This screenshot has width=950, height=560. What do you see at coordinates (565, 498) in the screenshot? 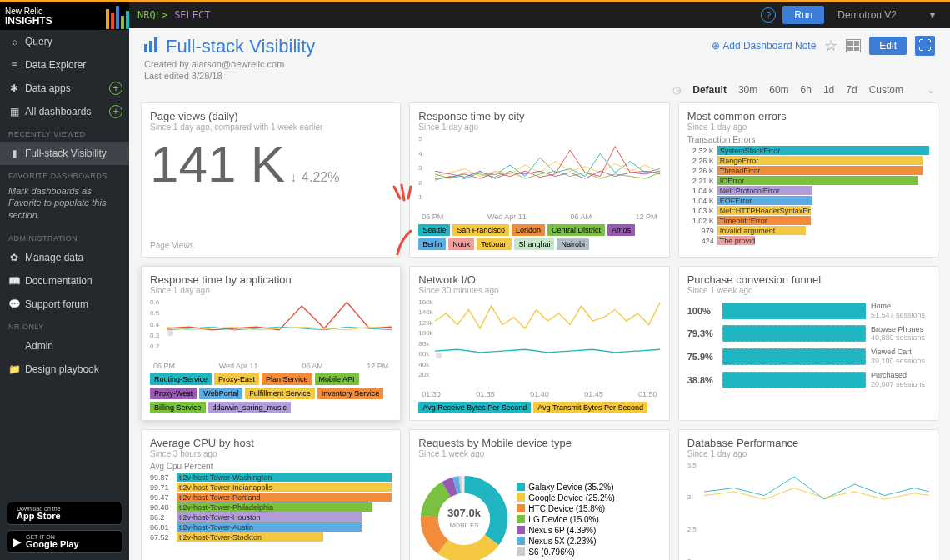
I see `legend-row: Google Device (25.2%)` at bounding box center [565, 498].